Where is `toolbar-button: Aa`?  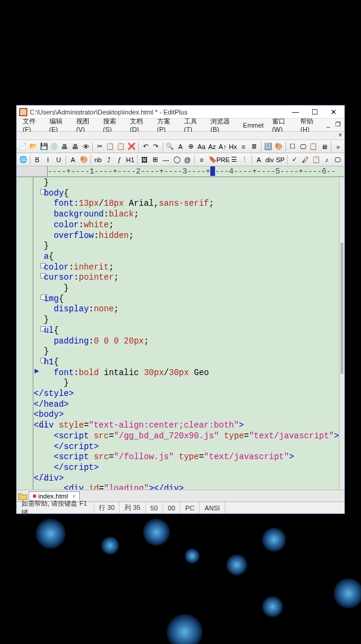
toolbar-button: Aa is located at coordinates (201, 147).